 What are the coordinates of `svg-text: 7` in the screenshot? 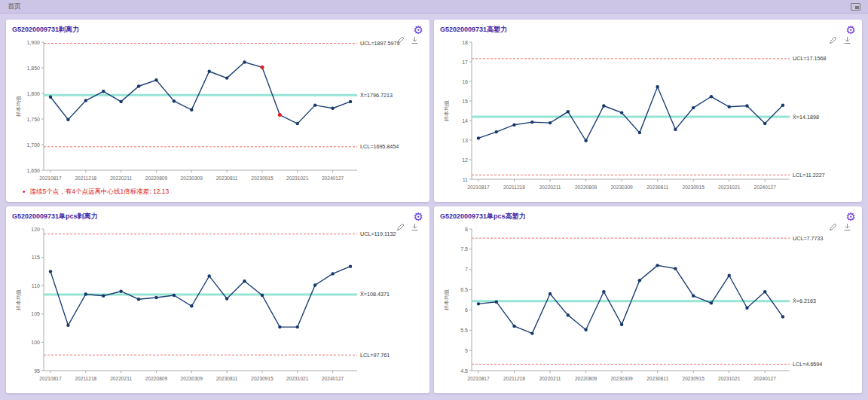 It's located at (466, 270).